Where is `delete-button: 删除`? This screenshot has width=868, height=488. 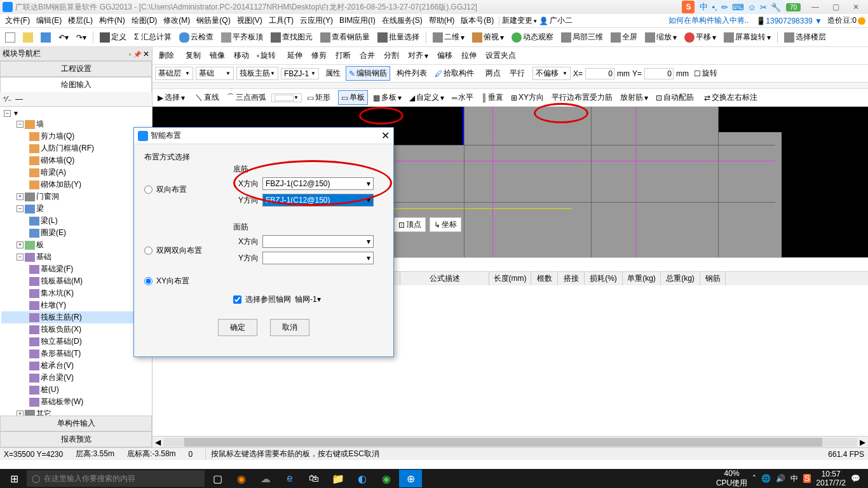
delete-button: 删除 is located at coordinates (166, 56).